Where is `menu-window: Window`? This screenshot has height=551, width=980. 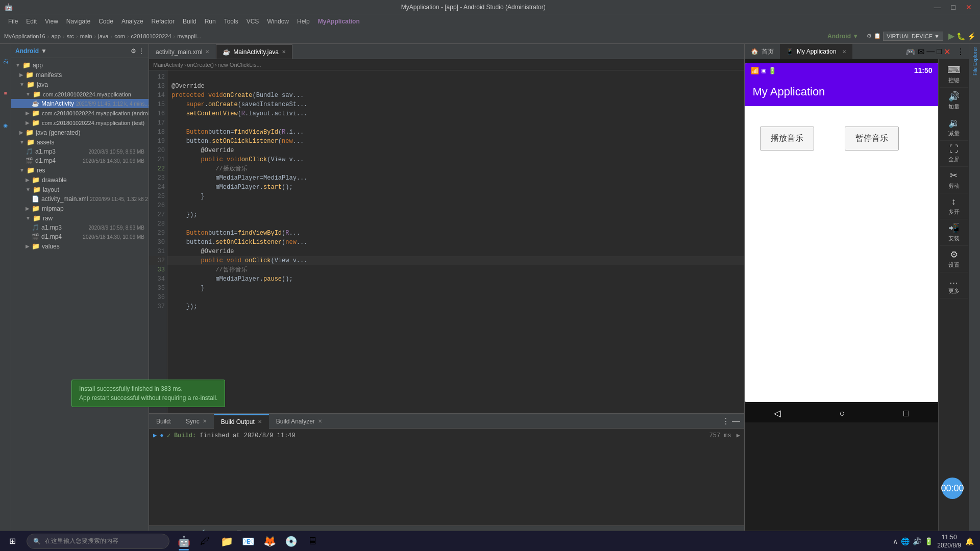 menu-window: Window is located at coordinates (278, 21).